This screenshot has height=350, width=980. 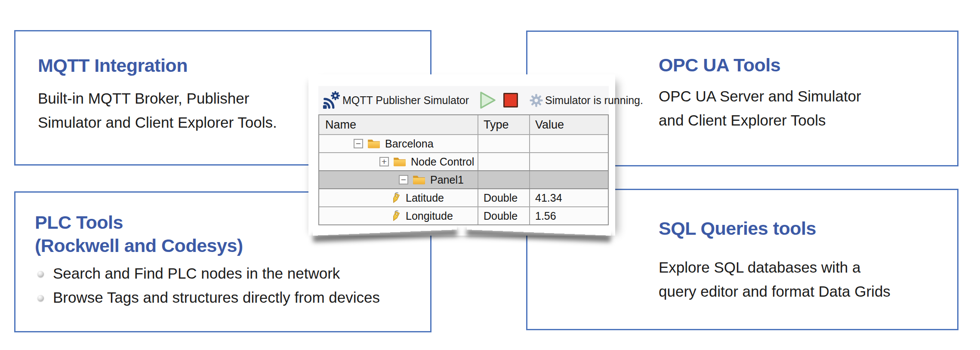 I want to click on panel-title: MQTT Publisher Simulator, so click(x=406, y=101).